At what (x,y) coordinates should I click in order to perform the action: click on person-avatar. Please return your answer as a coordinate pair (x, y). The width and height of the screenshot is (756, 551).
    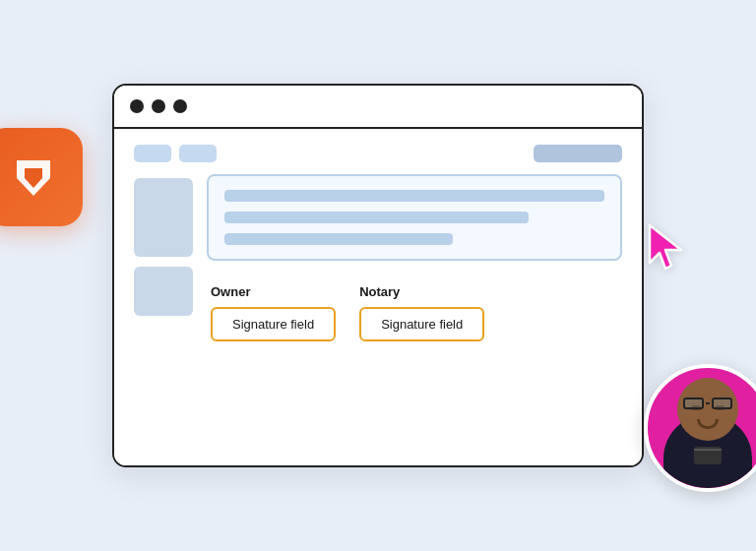
    Looking at the image, I should click on (700, 428).